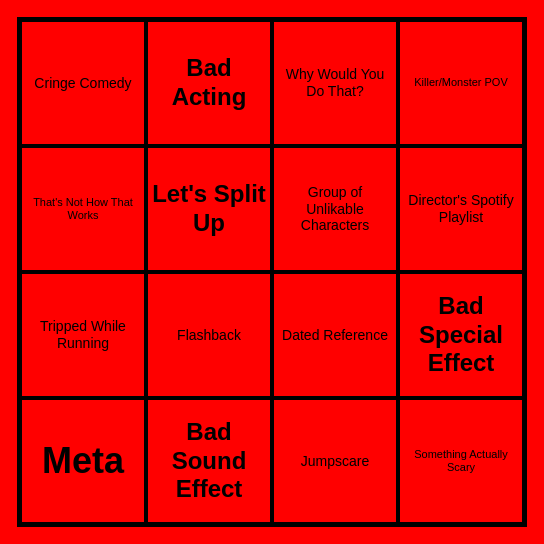 The image size is (544, 544). I want to click on cell-label-lets-split-up: Let's Split Up, so click(209, 209).